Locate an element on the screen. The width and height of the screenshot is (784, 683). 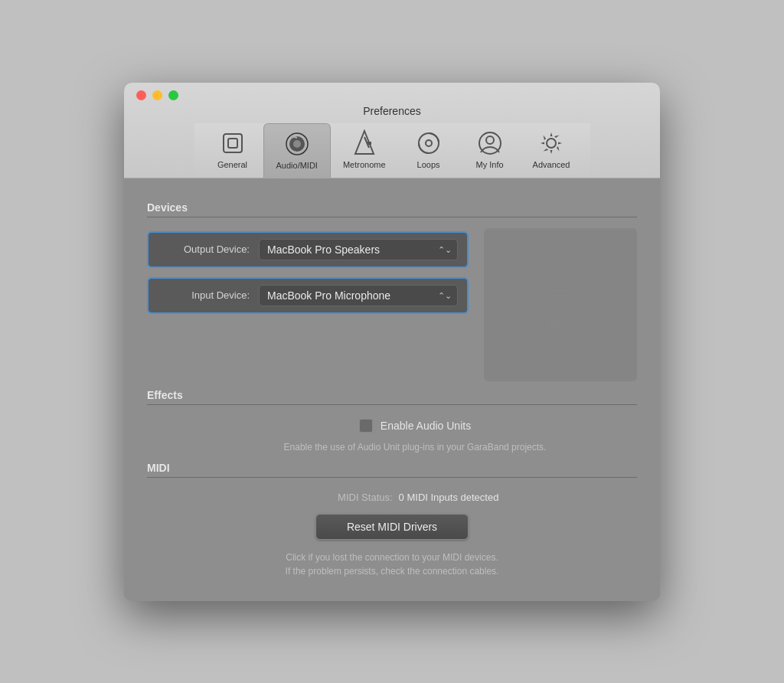
general-icon is located at coordinates (233, 143).